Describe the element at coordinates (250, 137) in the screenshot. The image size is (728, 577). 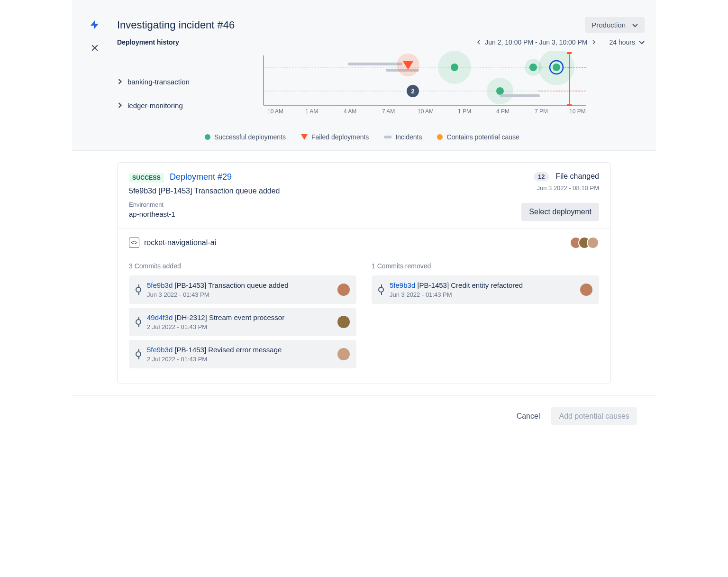
I see `legend-label: Successful deployments` at that location.